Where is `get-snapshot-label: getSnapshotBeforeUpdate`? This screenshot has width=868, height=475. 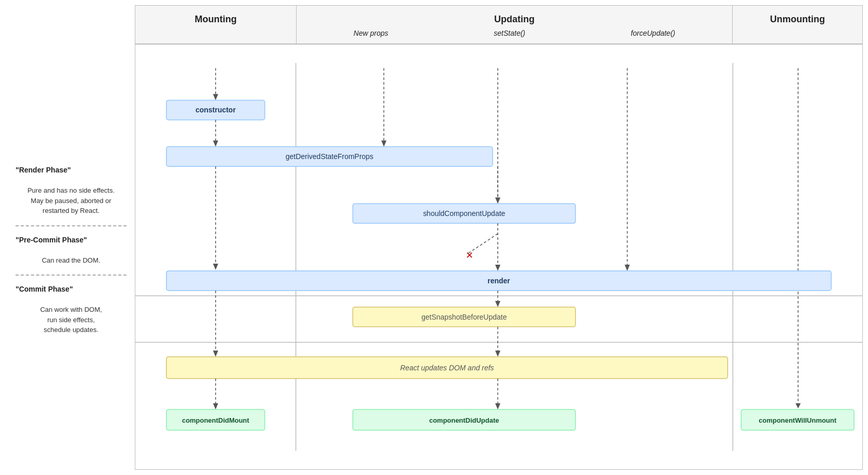
get-snapshot-label: getSnapshotBeforeUpdate is located at coordinates (465, 317).